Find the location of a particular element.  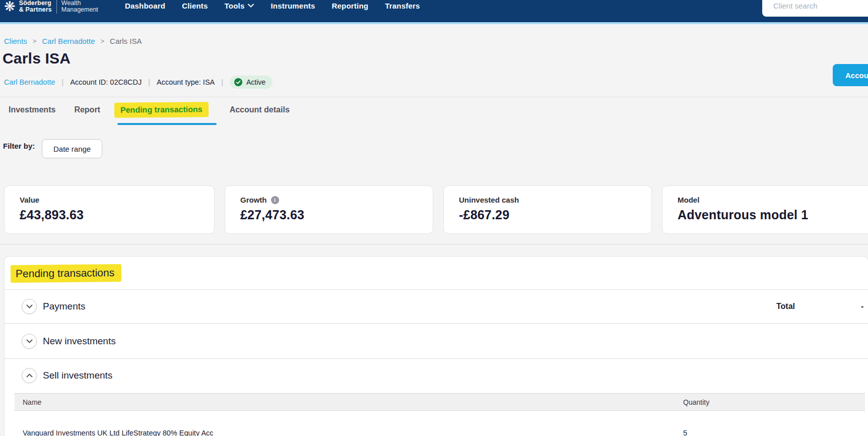

transactions-table-header: Name Quantity is located at coordinates (440, 402).